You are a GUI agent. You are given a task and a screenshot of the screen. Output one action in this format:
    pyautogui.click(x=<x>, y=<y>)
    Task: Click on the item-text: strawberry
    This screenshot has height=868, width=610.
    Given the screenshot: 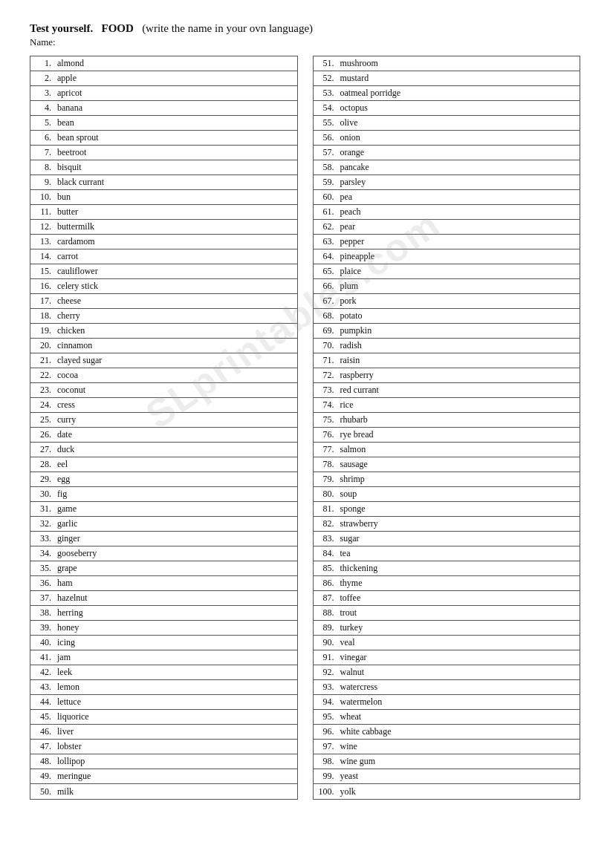 What is the action you would take?
    pyautogui.click(x=459, y=524)
    